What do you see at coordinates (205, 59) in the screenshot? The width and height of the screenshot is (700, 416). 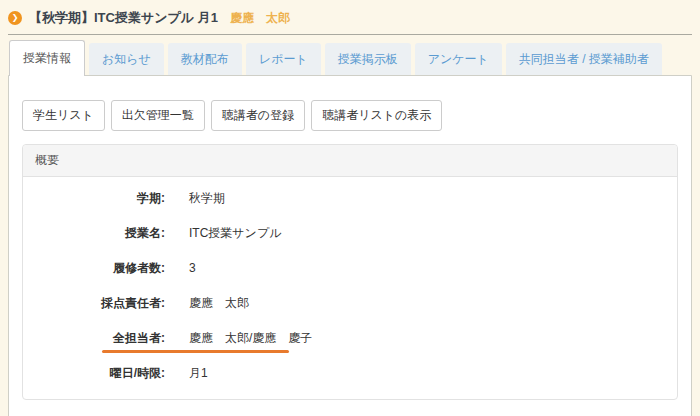 I see `tab-materials: 教材配布` at bounding box center [205, 59].